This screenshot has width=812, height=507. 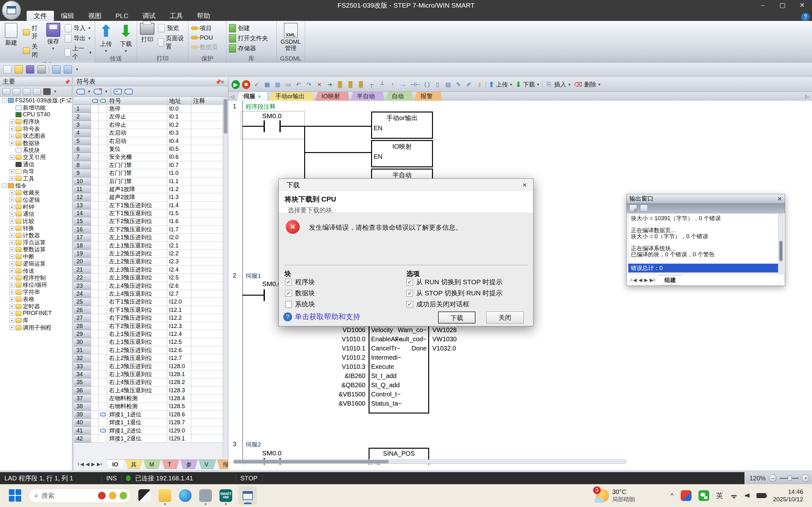 I want to click on symbol-name-cell: 左上1预压进到位, so click(x=137, y=237).